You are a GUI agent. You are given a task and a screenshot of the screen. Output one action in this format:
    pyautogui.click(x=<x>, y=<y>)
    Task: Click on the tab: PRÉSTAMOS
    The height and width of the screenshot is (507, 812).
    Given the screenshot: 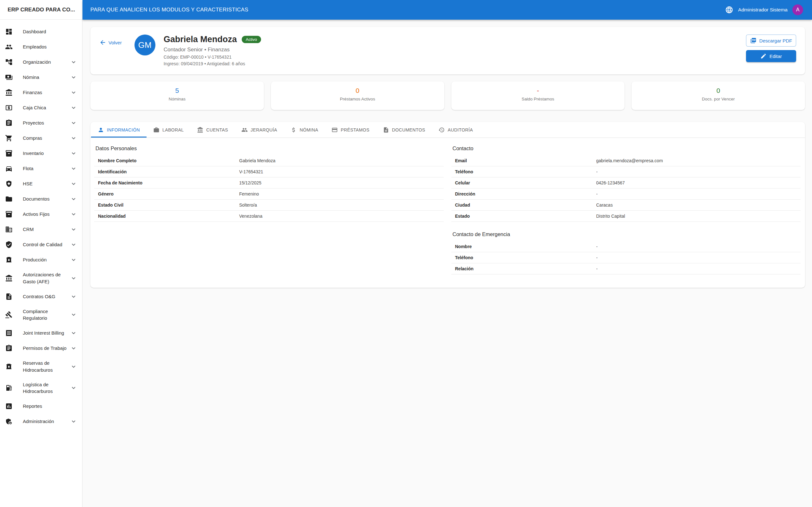 What is the action you would take?
    pyautogui.click(x=350, y=130)
    